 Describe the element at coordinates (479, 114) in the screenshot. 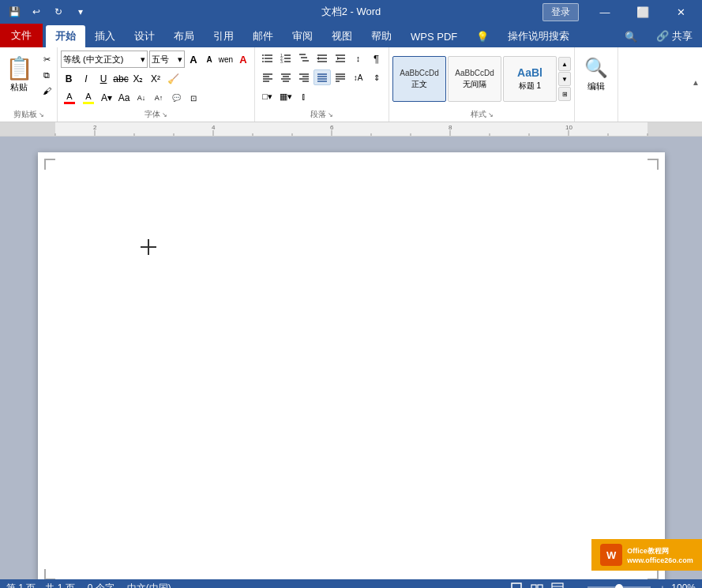

I see `styles-label: 样式` at that location.